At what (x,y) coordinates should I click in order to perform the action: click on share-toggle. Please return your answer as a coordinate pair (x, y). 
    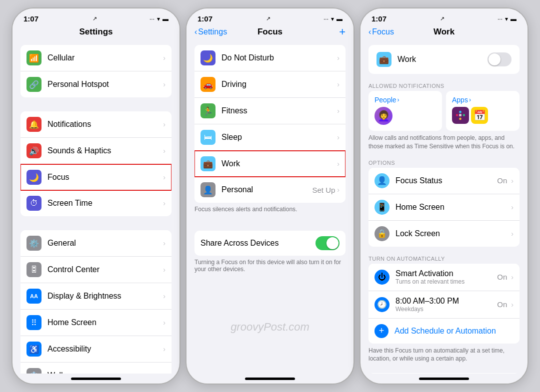
    Looking at the image, I should click on (328, 243).